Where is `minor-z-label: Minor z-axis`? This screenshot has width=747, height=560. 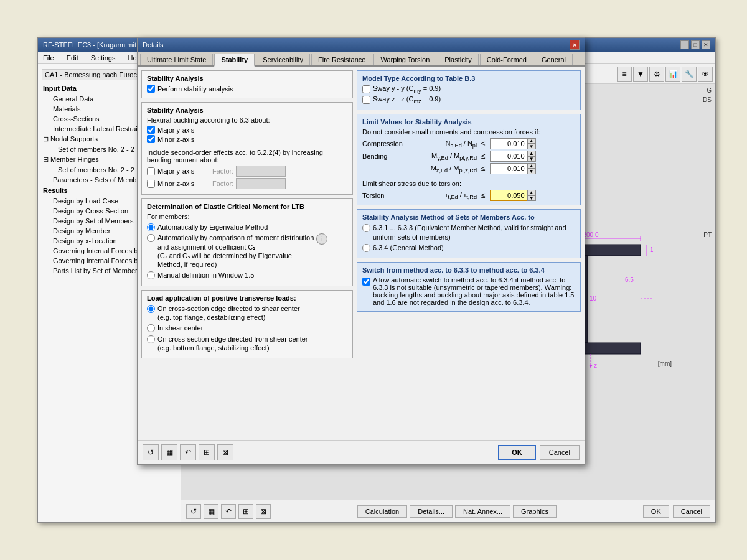
minor-z-label: Minor z-axis is located at coordinates (176, 139).